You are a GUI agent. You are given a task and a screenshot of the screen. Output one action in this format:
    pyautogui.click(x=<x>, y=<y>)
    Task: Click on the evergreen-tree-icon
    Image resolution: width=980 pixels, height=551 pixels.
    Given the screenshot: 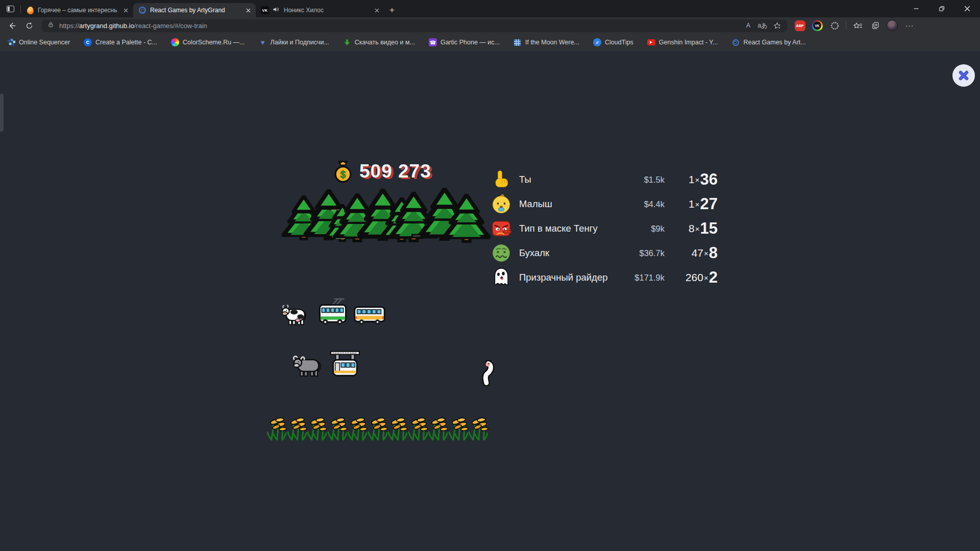 What is the action you would take?
    pyautogui.click(x=467, y=218)
    